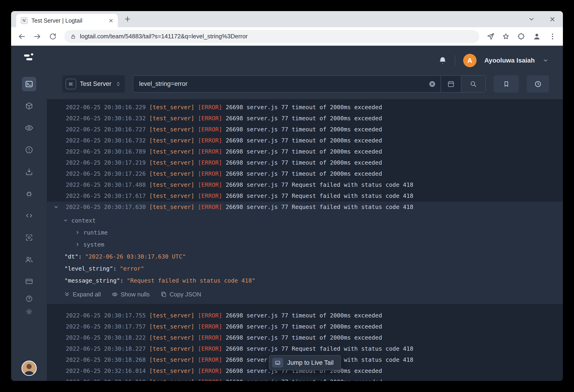 This screenshot has height=392, width=574. I want to click on log-row: 2022-06-25 20:30:18.222 [test_server] [E…, so click(305, 338).